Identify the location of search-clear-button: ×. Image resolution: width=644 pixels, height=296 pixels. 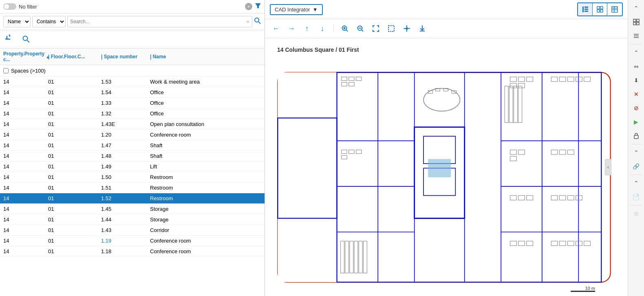
(248, 22).